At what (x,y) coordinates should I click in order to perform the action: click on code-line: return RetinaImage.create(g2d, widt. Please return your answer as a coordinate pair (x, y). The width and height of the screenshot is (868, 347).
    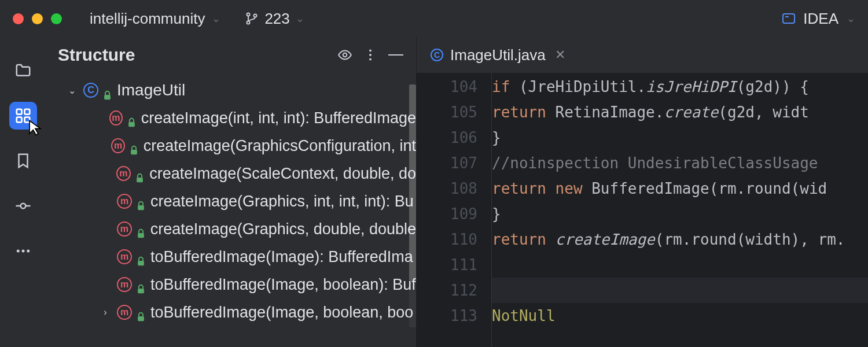
    Looking at the image, I should click on (680, 112).